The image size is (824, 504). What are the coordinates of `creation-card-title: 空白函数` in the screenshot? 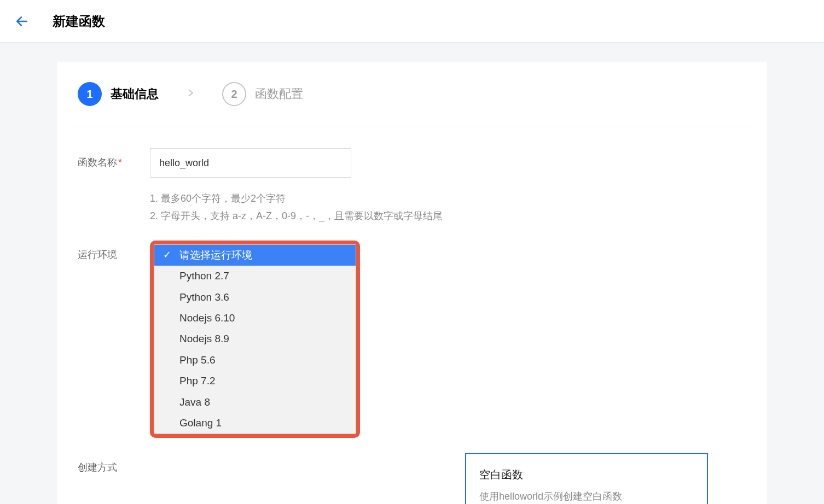 It's located at (587, 474).